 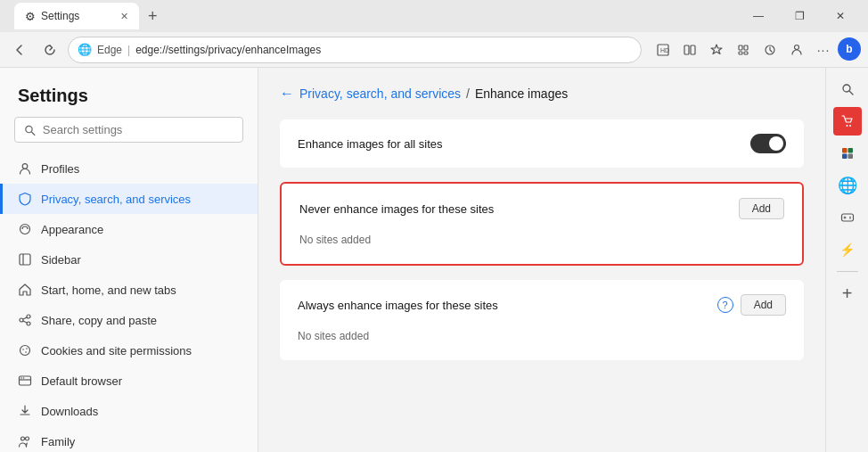 I want to click on downloads-icon, so click(x=25, y=411).